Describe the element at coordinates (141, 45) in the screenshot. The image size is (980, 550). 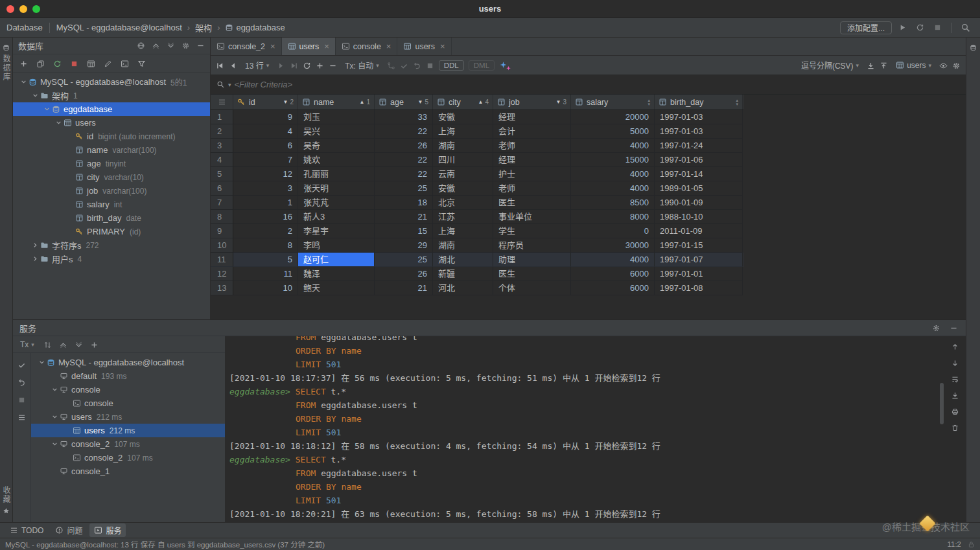
I see `globe-icon` at that location.